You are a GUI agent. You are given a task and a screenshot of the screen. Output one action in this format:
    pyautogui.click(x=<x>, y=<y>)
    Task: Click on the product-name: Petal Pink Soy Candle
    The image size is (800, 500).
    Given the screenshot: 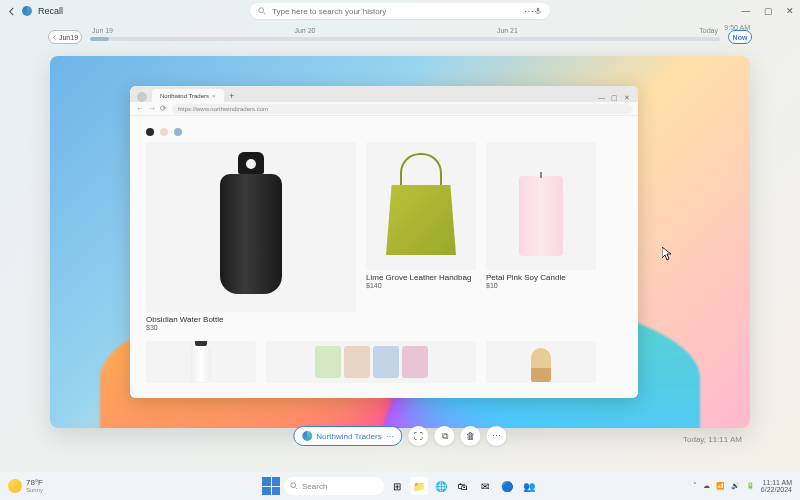 What is the action you would take?
    pyautogui.click(x=541, y=278)
    